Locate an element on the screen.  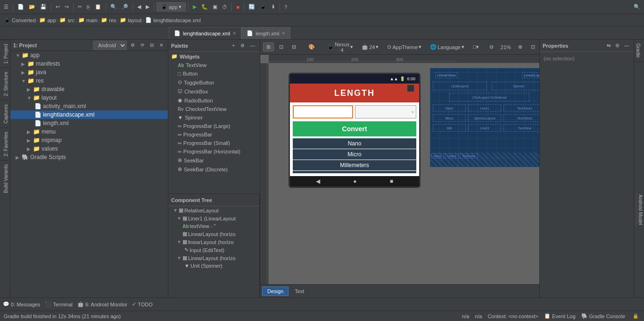
props-expand-btn: ⇆ is located at coordinates (609, 45).